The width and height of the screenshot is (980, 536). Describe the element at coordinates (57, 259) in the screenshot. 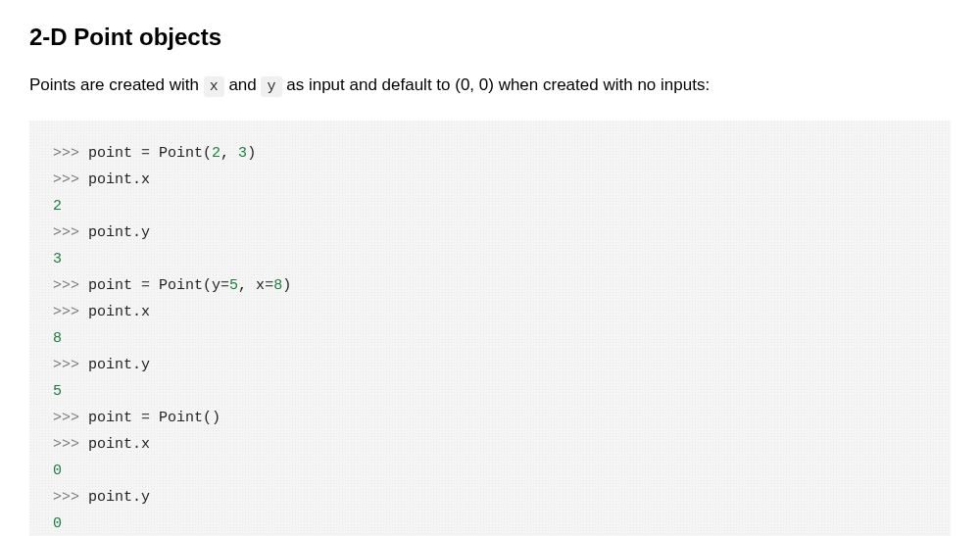

I see `code-output: 3` at that location.